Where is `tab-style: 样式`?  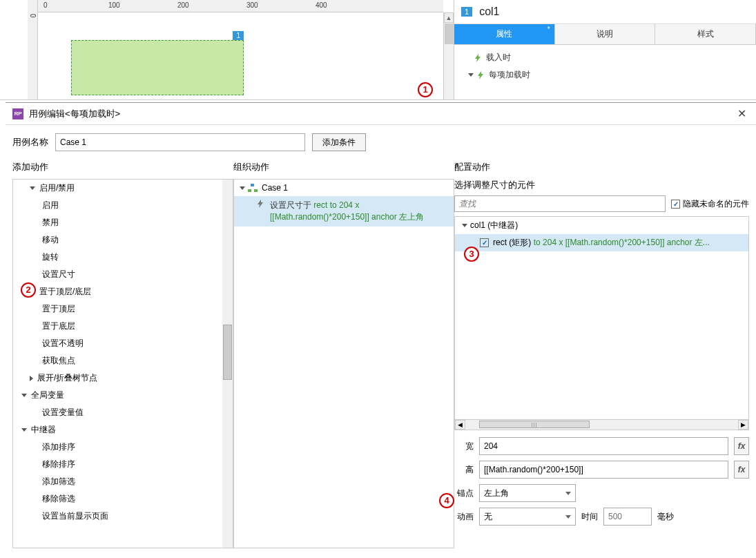 tab-style: 样式 is located at coordinates (706, 35).